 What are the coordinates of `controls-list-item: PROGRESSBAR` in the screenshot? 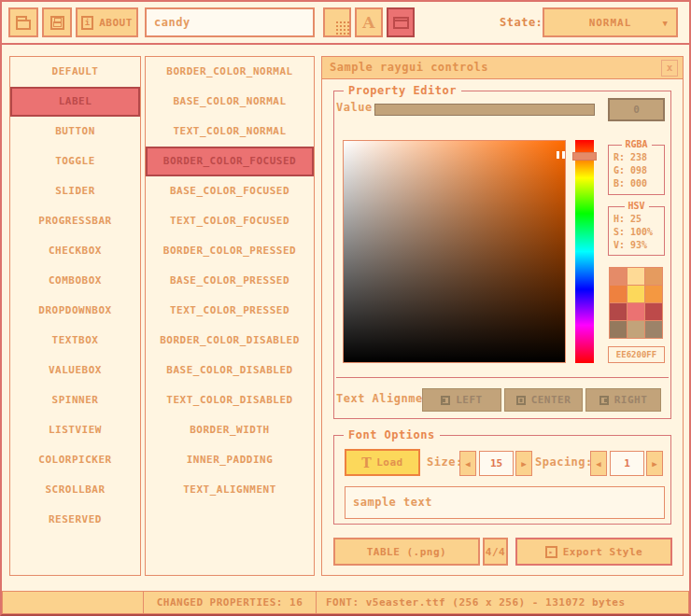 It's located at (75, 221).